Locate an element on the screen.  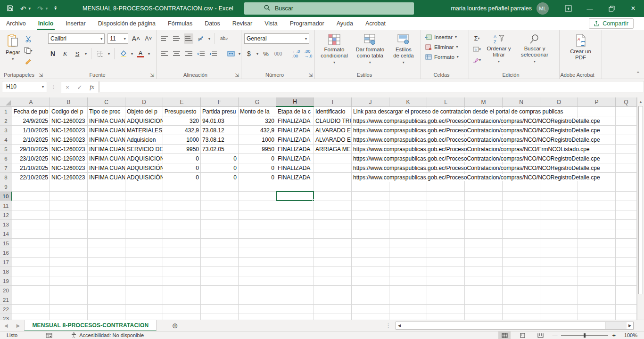
cell-G15 is located at coordinates (257, 243).